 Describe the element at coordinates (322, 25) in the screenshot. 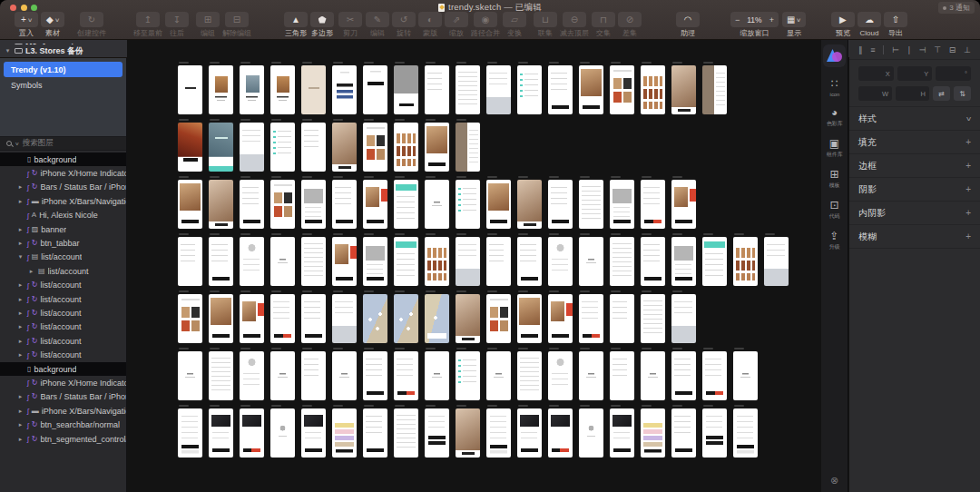

I see `toolbar-polygon-button: 多边形` at that location.